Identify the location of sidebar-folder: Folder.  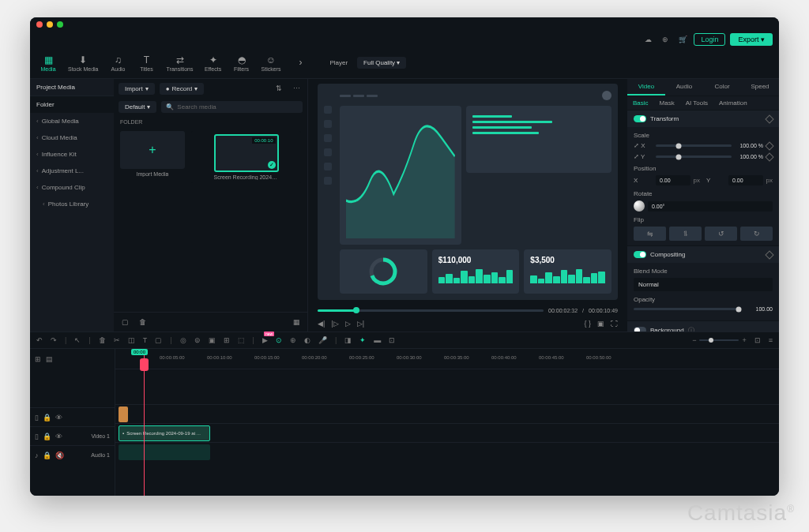
(72, 104).